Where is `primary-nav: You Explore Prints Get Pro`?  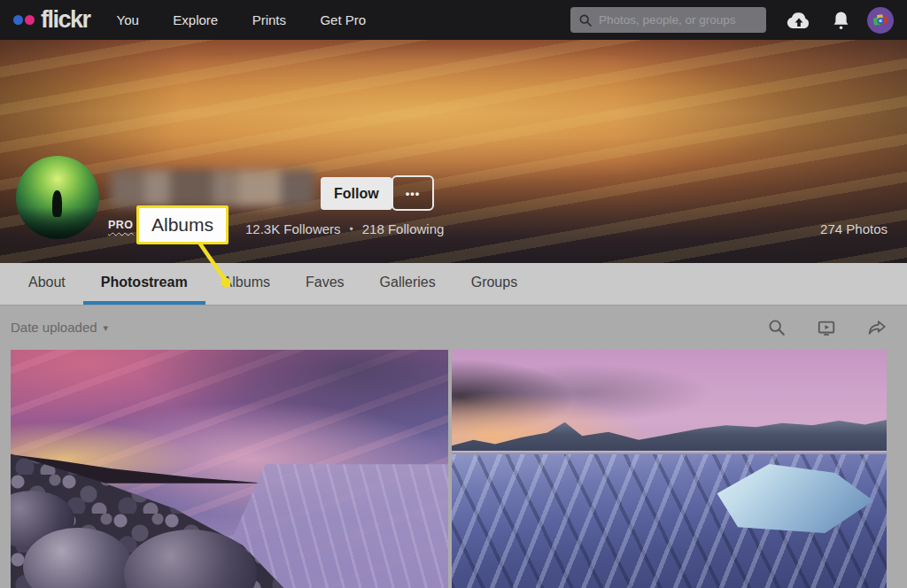 primary-nav: You Explore Prints Get Pro is located at coordinates (257, 20).